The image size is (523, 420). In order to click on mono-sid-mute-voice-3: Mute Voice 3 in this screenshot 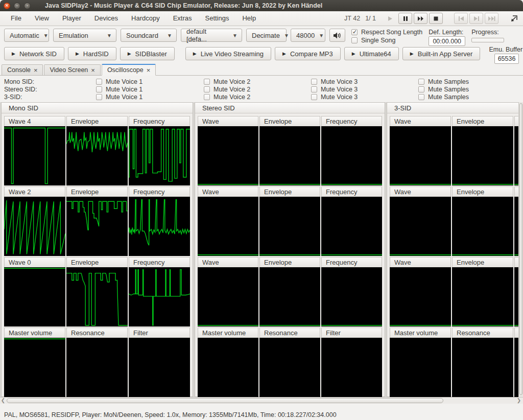, I will do `click(365, 82)`.